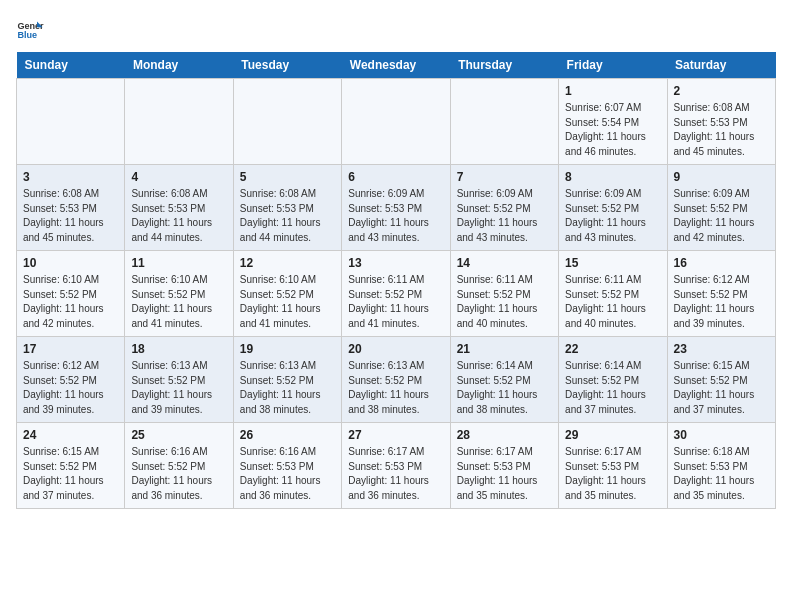 This screenshot has width=792, height=612. I want to click on weekday-header-friday: Friday, so click(613, 66).